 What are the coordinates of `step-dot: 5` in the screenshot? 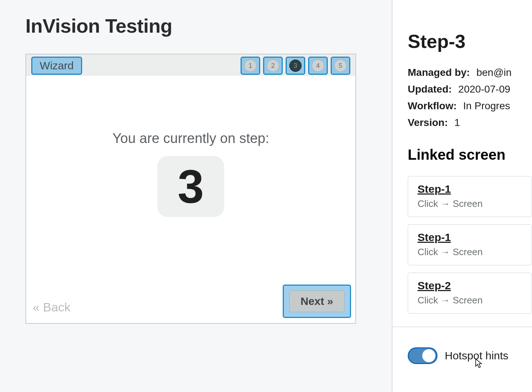 It's located at (340, 66).